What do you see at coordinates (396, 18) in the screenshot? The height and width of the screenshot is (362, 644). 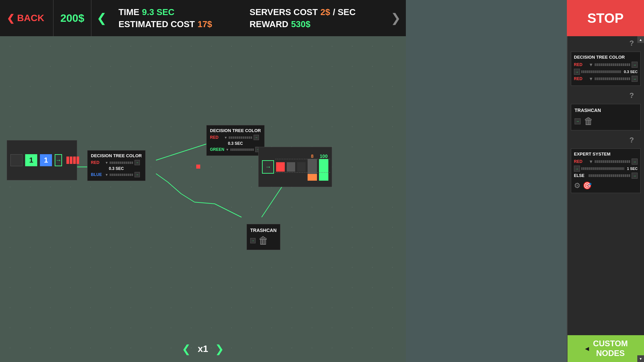 I see `nav-right-button: ❯` at bounding box center [396, 18].